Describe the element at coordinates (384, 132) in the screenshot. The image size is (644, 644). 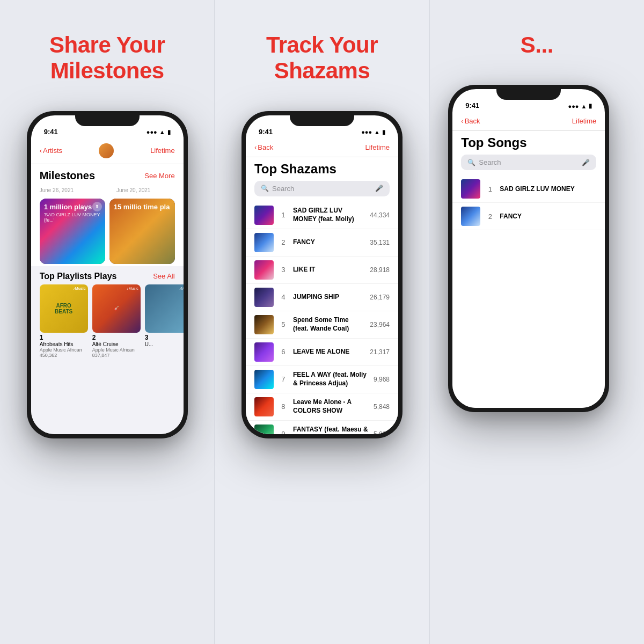
I see `middle-battery-icon: ▮` at that location.